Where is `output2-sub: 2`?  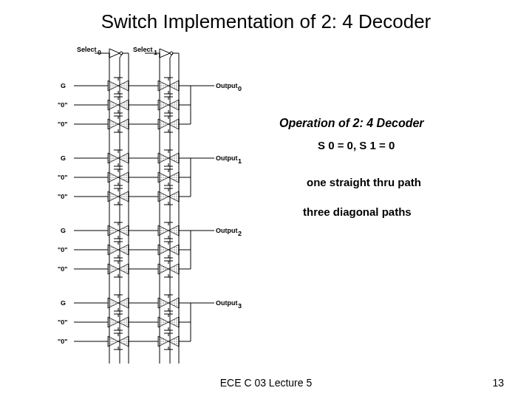 output2-sub: 2 is located at coordinates (239, 233).